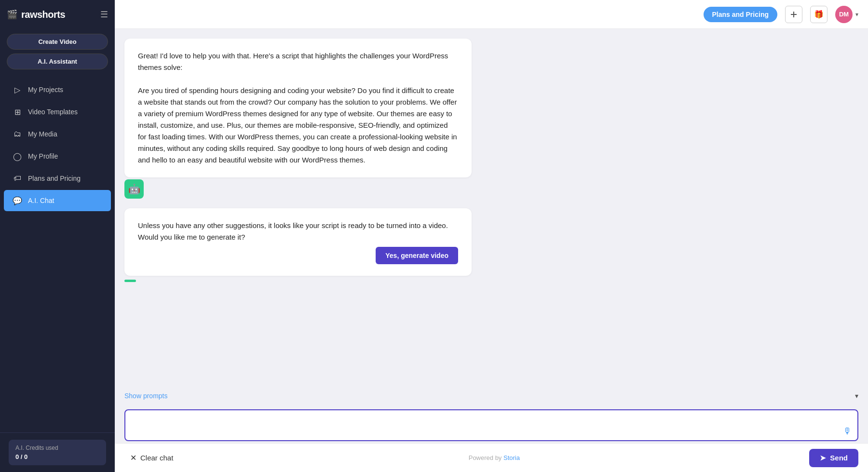  Describe the element at coordinates (146, 396) in the screenshot. I see `show-prompts-label: Show prompts` at that location.